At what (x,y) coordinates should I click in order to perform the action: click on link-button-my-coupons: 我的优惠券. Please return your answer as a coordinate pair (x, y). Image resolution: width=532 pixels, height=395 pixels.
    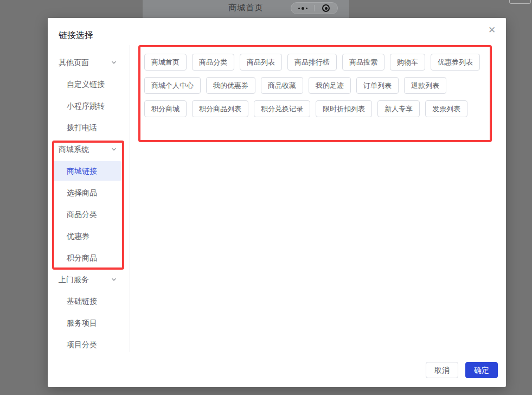
    Looking at the image, I should click on (231, 86).